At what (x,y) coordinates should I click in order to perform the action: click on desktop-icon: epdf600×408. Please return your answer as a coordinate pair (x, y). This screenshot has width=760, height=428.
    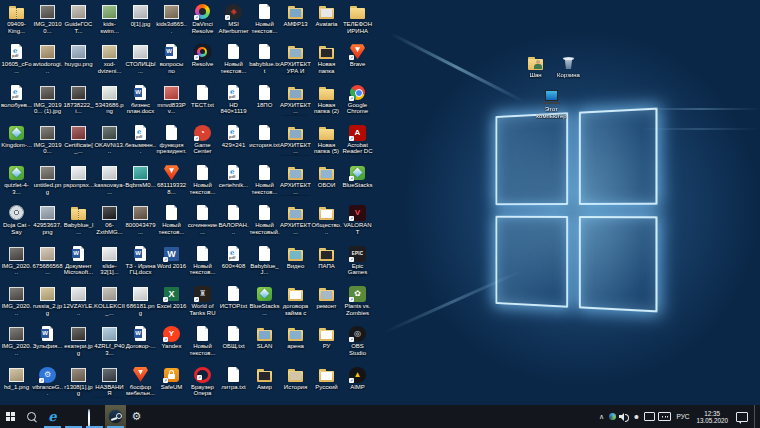
    Looking at the image, I should click on (234, 264).